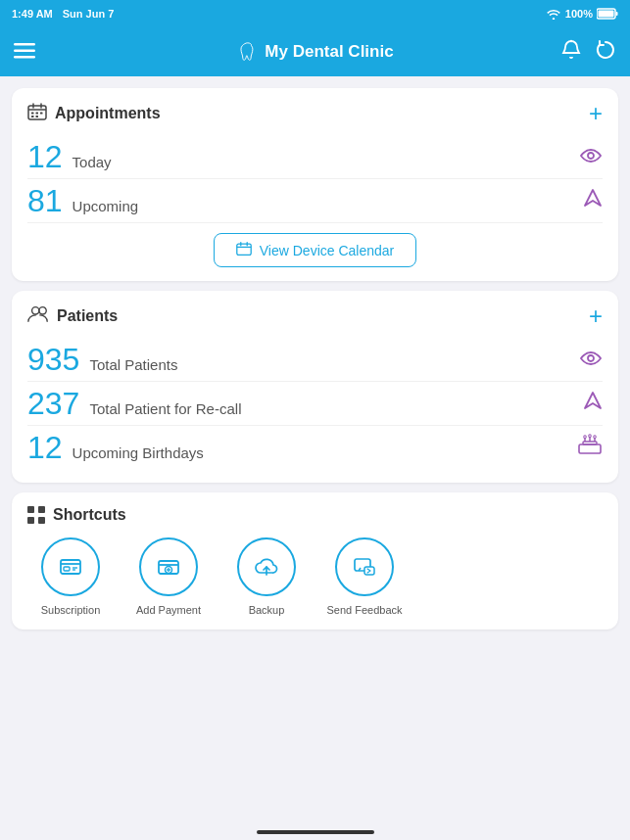 The width and height of the screenshot is (630, 840). What do you see at coordinates (24, 53) in the screenshot?
I see `nav-left` at bounding box center [24, 53].